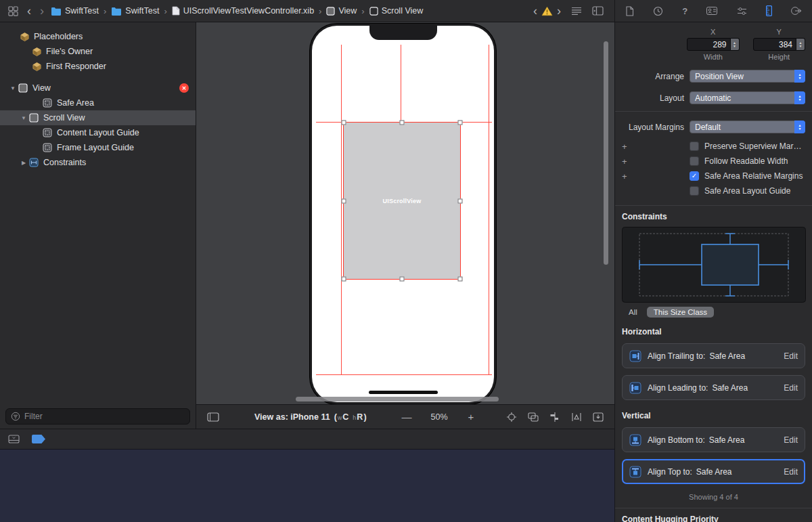 Image resolution: width=812 pixels, height=522 pixels. Describe the element at coordinates (344, 200) in the screenshot. I see `resize-handle-middle-left` at that location.